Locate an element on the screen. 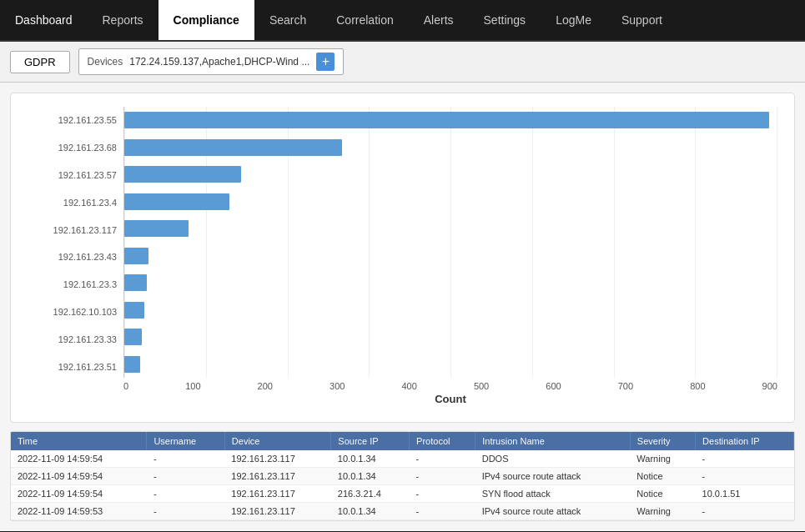 The width and height of the screenshot is (805, 532). x-axis-label: 500 is located at coordinates (481, 386).